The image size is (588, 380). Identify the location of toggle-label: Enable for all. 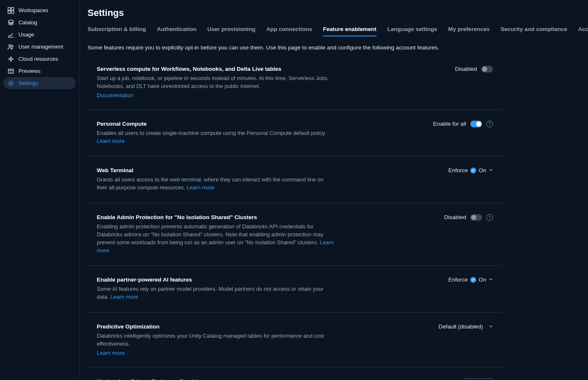
(450, 124).